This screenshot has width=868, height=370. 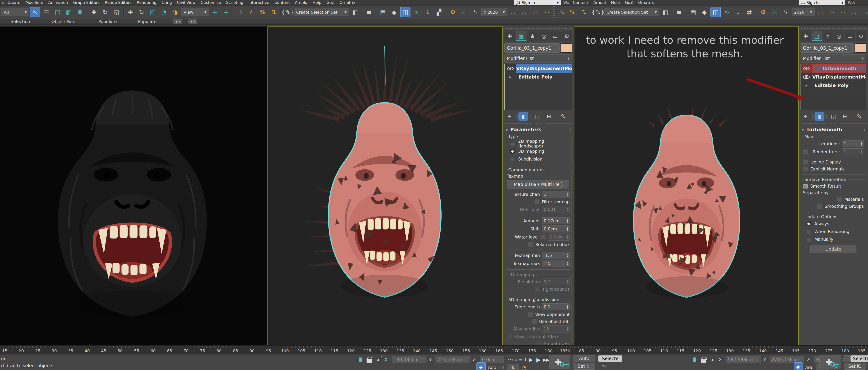 What do you see at coordinates (833, 186) in the screenshot?
I see `smooth-result-checkbox: ✓Smooth Result` at bounding box center [833, 186].